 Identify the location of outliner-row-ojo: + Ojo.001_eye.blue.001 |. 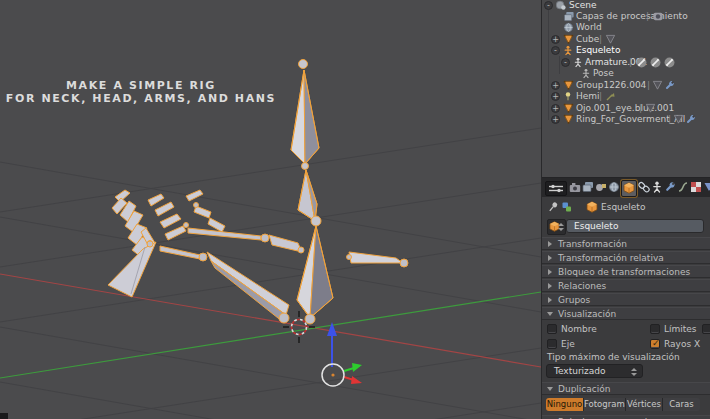
(626, 108).